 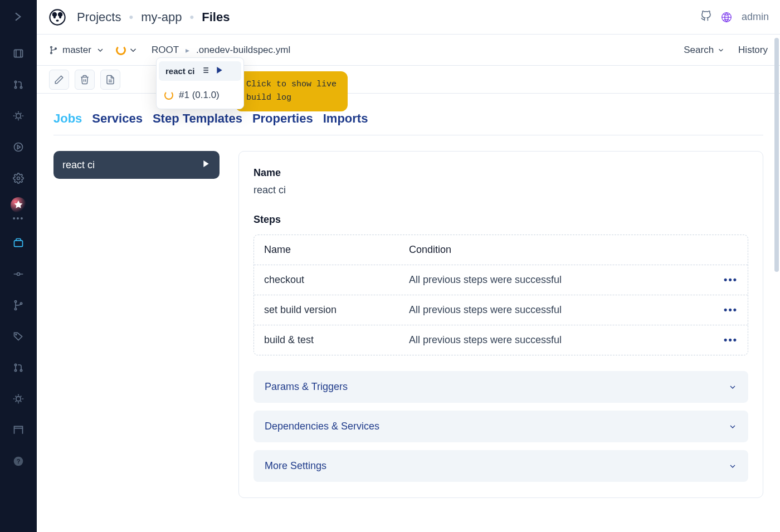 I want to click on edit-button, so click(x=59, y=80).